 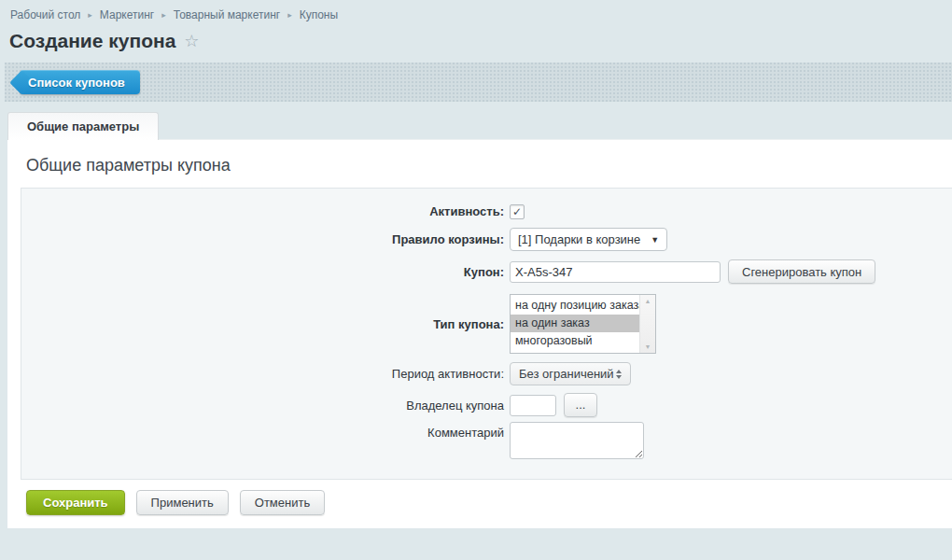 I want to click on breadcrumb-item-coupons: Купоны, so click(x=319, y=15).